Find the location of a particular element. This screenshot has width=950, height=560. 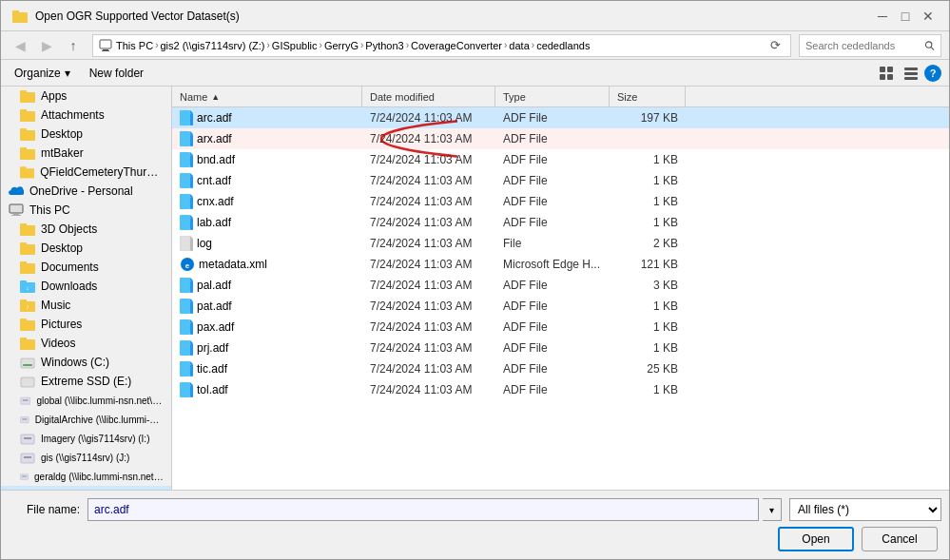

sidebar-item-desktop2: Desktop is located at coordinates (86, 248).